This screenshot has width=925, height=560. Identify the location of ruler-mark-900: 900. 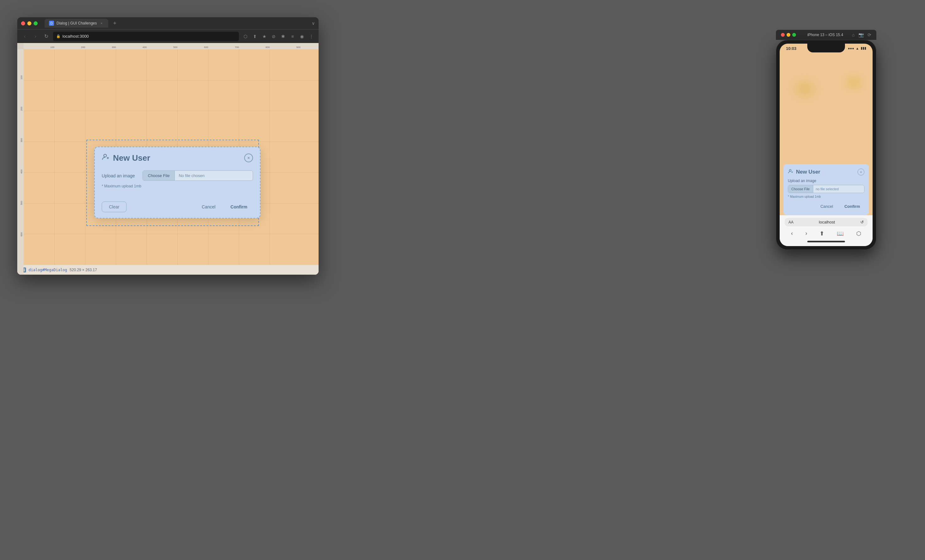
(298, 47).